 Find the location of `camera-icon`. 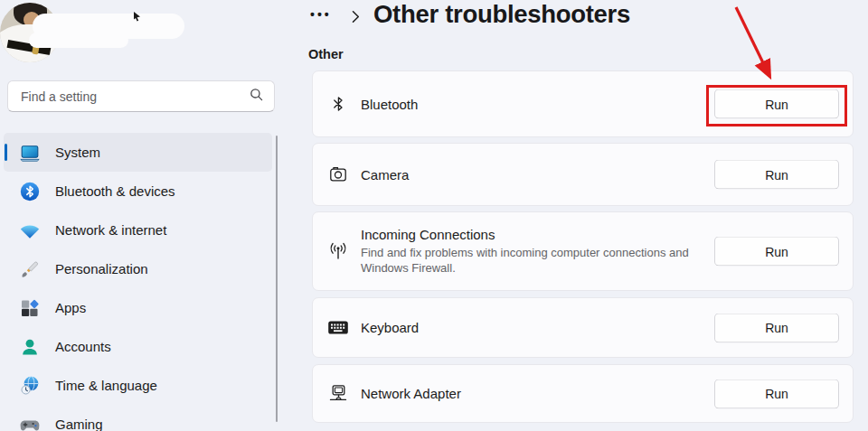

camera-icon is located at coordinates (338, 174).